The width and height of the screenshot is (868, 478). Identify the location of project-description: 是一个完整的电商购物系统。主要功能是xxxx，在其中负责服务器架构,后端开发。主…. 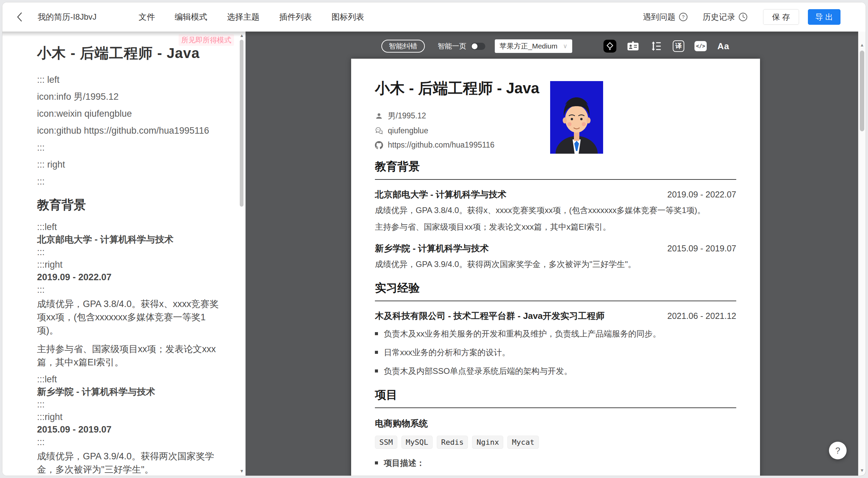
(560, 475).